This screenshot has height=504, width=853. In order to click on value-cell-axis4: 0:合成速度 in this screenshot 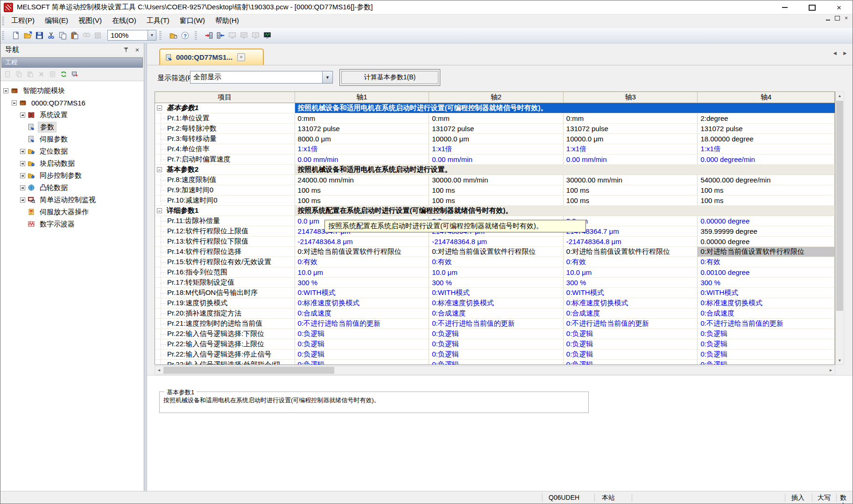, I will do `click(766, 314)`.